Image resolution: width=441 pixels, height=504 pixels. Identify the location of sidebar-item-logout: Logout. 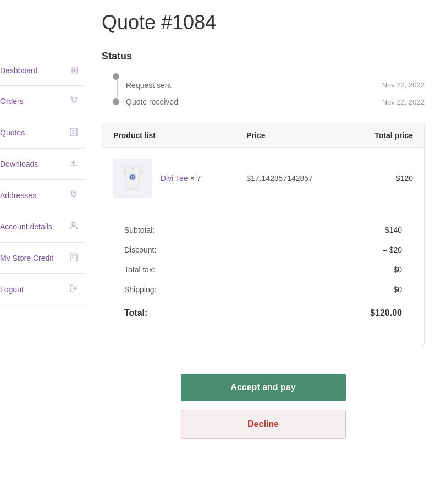
(42, 289).